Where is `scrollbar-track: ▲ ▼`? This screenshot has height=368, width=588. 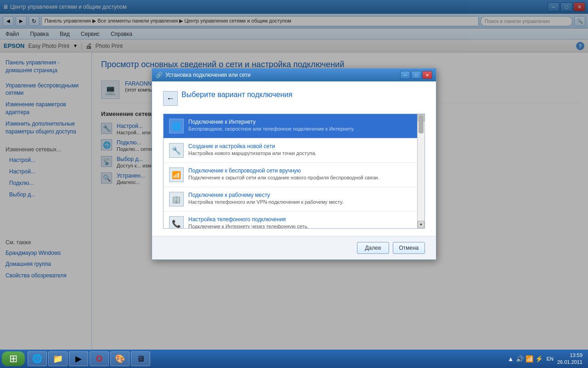
scrollbar-track: ▲ ▼ is located at coordinates (421, 171).